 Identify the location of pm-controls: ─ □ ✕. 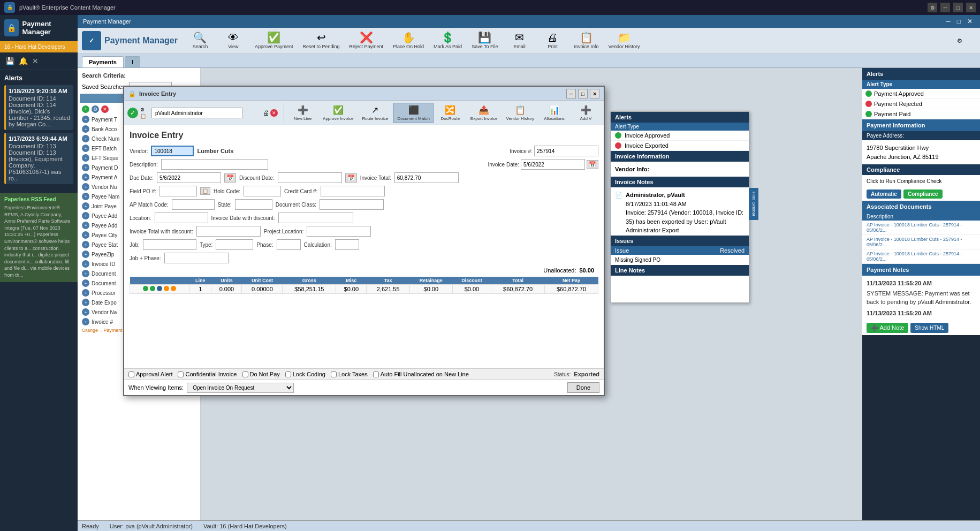
(959, 21).